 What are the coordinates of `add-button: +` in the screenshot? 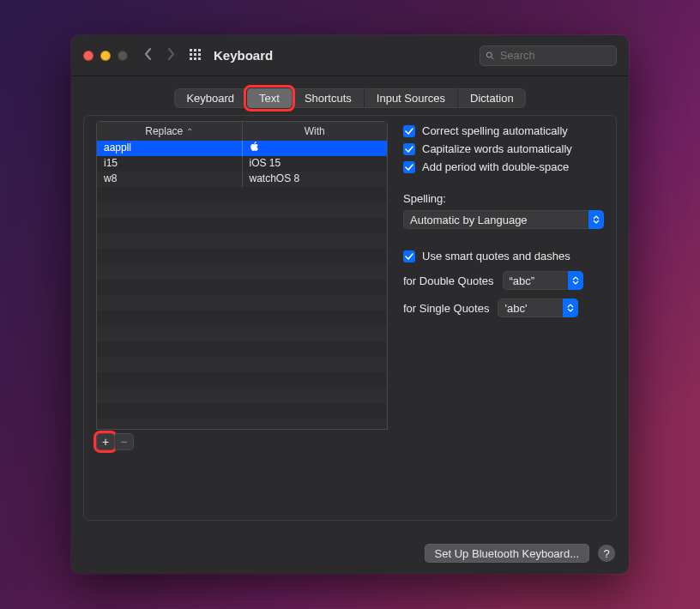 It's located at (106, 442).